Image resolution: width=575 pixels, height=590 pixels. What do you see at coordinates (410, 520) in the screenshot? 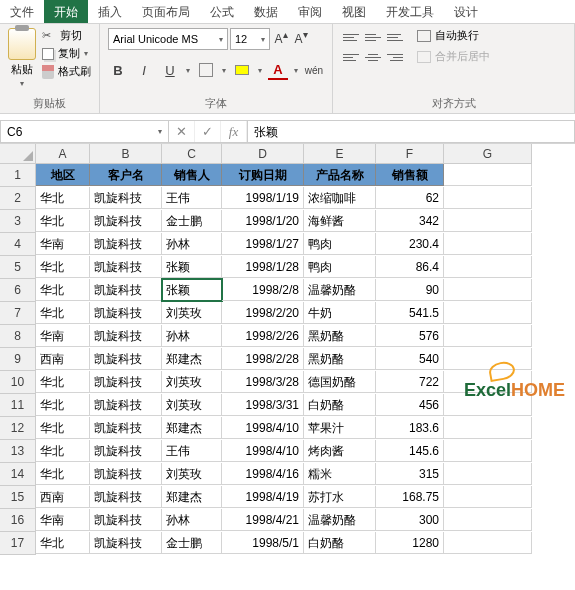
I see `cell: 300` at bounding box center [410, 520].